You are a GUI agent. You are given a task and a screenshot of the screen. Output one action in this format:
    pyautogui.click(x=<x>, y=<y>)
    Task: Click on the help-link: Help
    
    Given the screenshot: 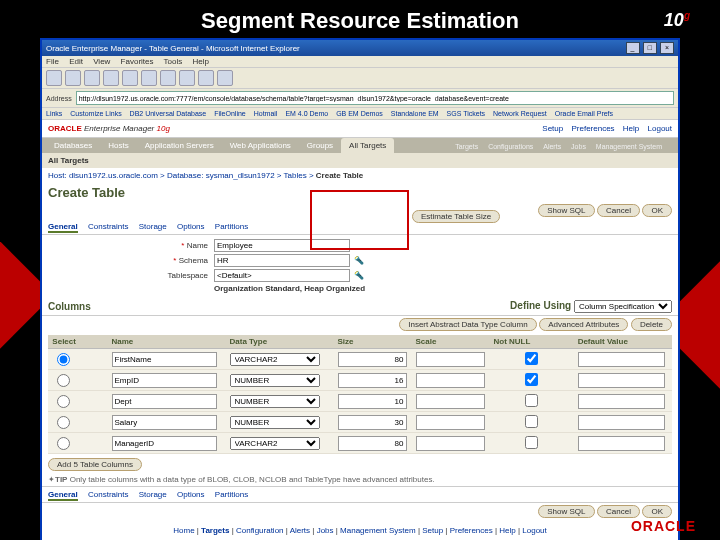 What is the action you would take?
    pyautogui.click(x=631, y=128)
    